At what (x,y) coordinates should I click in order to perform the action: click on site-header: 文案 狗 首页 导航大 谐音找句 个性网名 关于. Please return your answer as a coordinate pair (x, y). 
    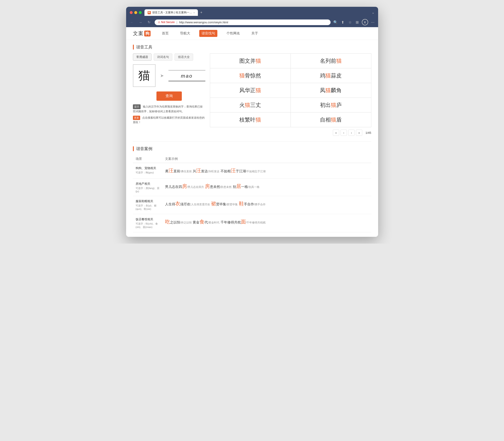
    Looking at the image, I should click on (252, 33).